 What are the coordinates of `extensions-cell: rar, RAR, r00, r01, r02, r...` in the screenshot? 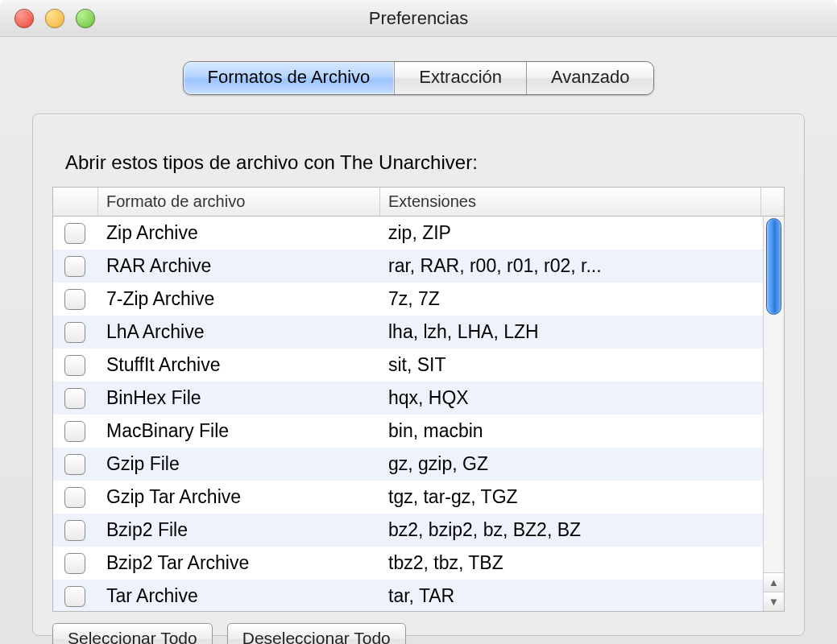 It's located at (582, 266).